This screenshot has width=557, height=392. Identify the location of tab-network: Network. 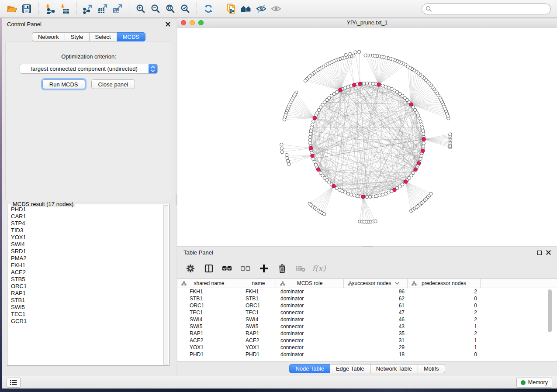
(48, 37).